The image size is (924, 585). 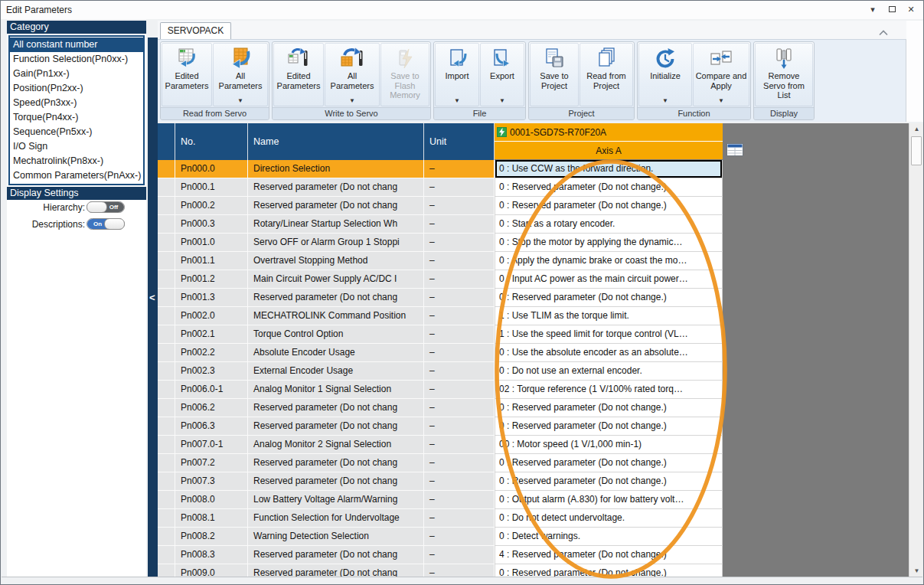 What do you see at coordinates (240, 75) in the screenshot?
I see `read-all-parameters-button: All Parameters ▼` at bounding box center [240, 75].